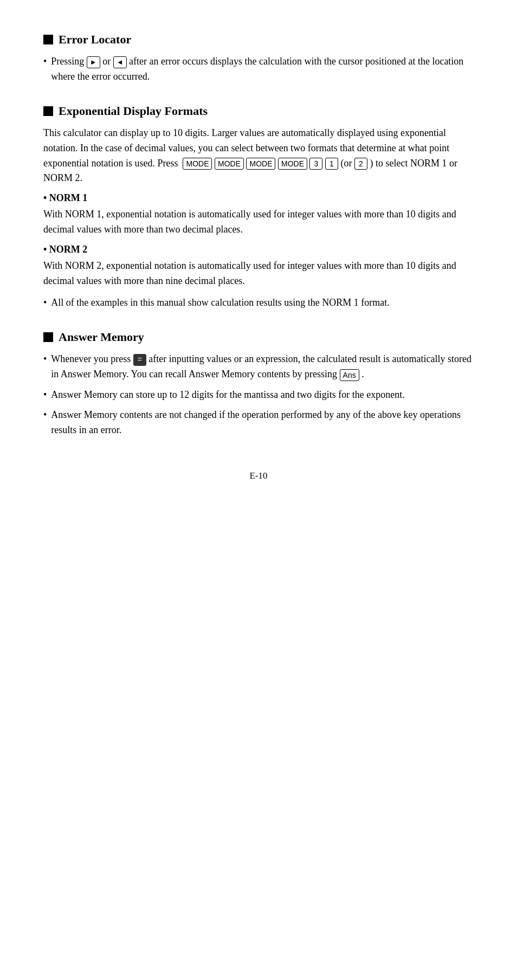 The image size is (517, 980). Describe the element at coordinates (258, 40) in the screenshot. I see `error-locator-title: Error Locator` at that location.